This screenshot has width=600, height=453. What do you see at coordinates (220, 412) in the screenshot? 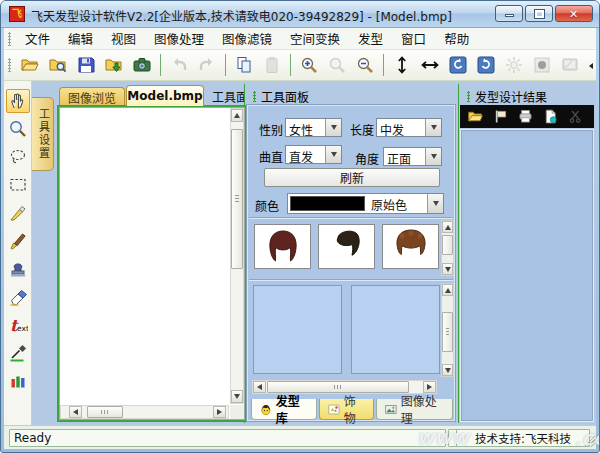
I see `scroll-right-button` at bounding box center [220, 412].